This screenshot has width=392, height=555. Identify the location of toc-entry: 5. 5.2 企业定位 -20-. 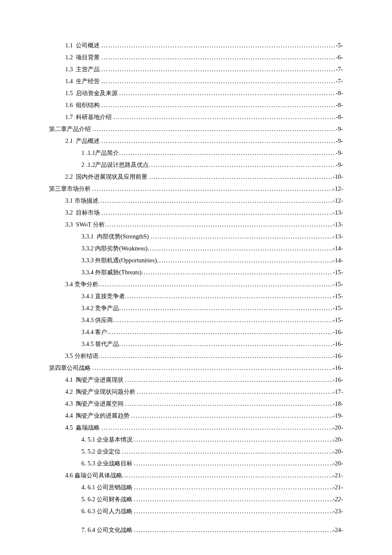
(196, 451).